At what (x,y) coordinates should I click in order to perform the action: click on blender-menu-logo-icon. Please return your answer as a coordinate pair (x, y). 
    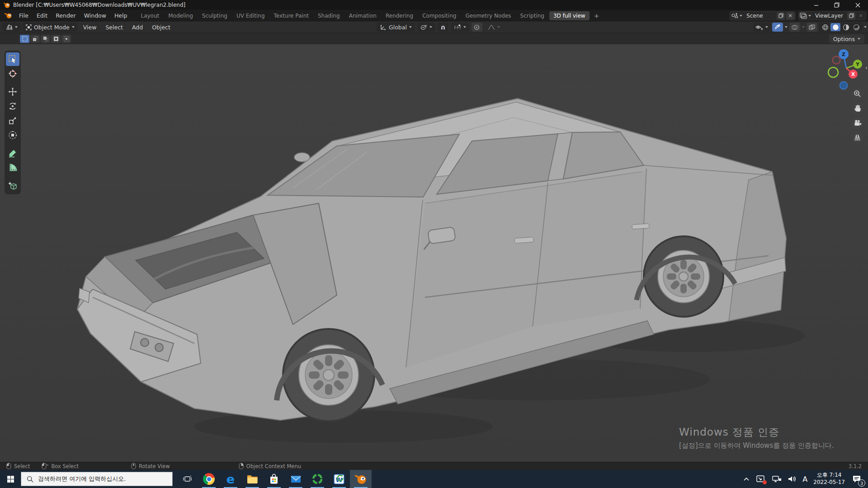
    Looking at the image, I should click on (8, 15).